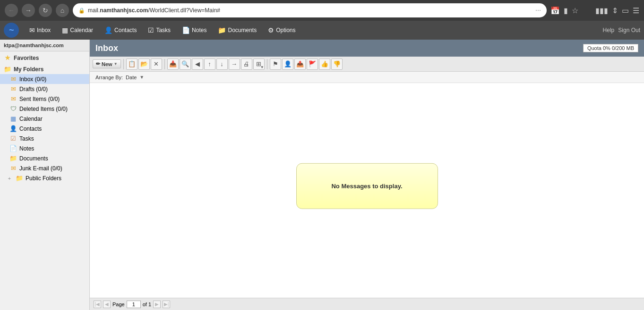  Describe the element at coordinates (156, 64) in the screenshot. I see `toolbar-btn-delete: ✕` at that location.